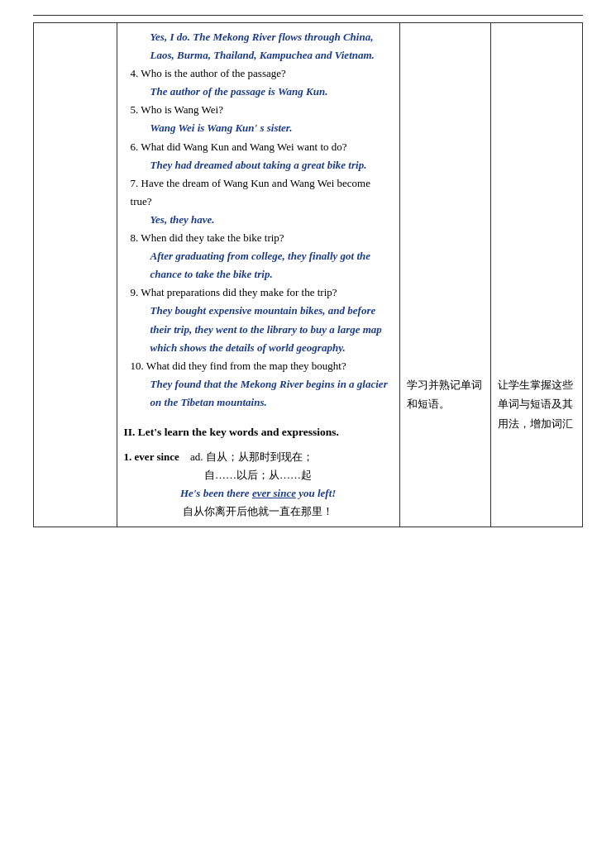  Describe the element at coordinates (270, 393) in the screenshot. I see `q10-answer-text: They found that the Mekong River begins …` at that location.